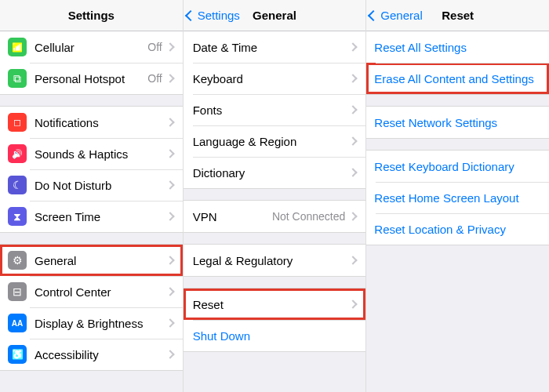 The width and height of the screenshot is (549, 392). What do you see at coordinates (91, 323) in the screenshot?
I see `row-display-brightness: Display & Brightness` at bounding box center [91, 323].